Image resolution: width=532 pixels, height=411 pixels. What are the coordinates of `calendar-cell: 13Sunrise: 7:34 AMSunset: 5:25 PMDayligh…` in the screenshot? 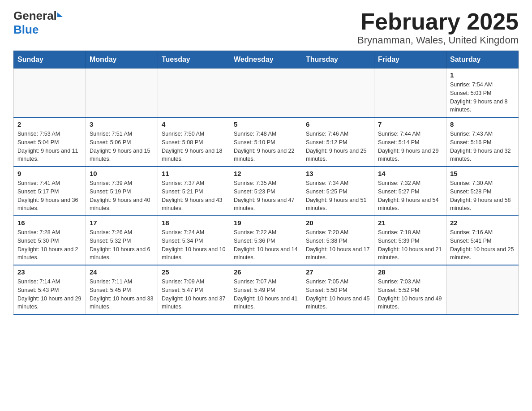 It's located at (339, 191).